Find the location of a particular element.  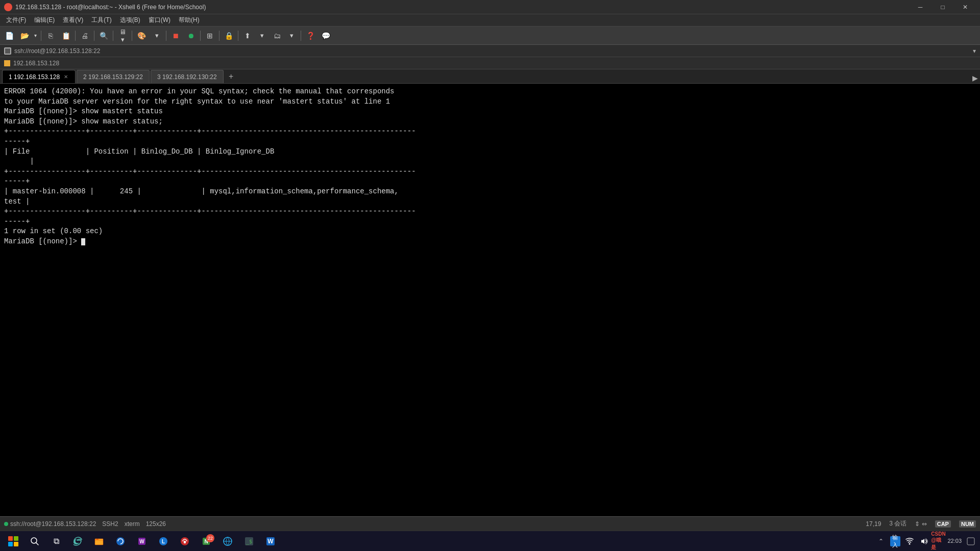

num-indicator: NUM is located at coordinates (968, 524).